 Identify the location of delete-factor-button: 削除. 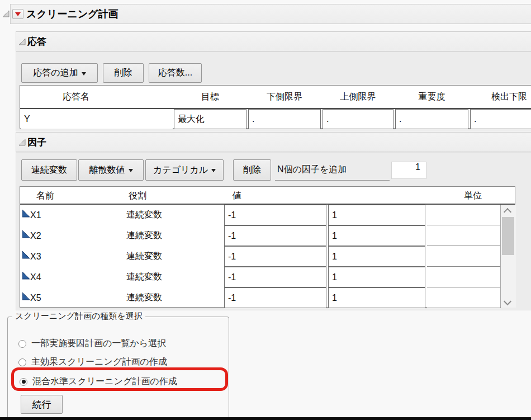
(252, 170).